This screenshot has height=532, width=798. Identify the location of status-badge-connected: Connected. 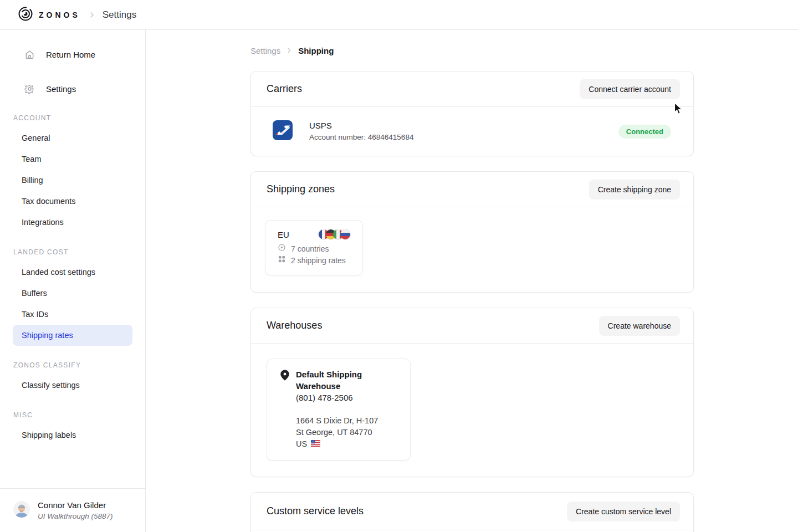
(645, 132).